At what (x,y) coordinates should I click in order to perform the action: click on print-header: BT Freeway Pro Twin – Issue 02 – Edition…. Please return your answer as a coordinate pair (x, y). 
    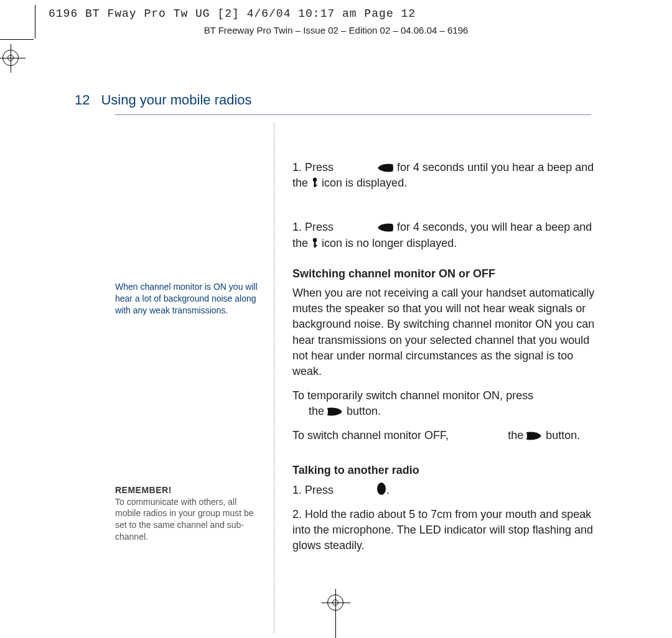
    Looking at the image, I should click on (336, 30).